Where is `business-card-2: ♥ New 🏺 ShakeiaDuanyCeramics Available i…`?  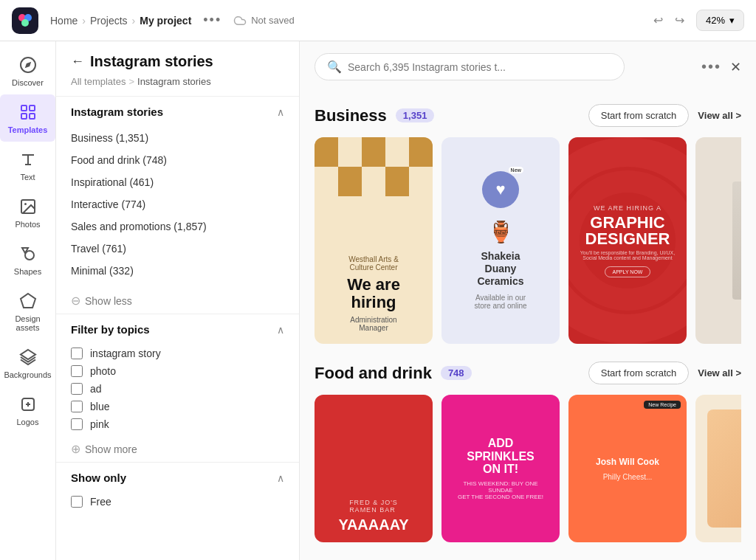 business-card-2: ♥ New 🏺 ShakeiaDuanyCeramics Available i… is located at coordinates (501, 241).